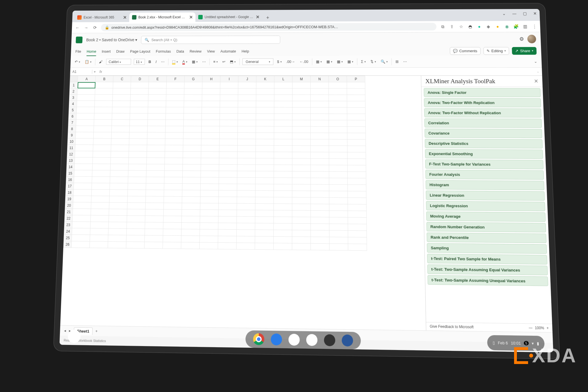 The width and height of the screenshot is (588, 392). I want to click on window-close-icon: ✕, so click(535, 13).